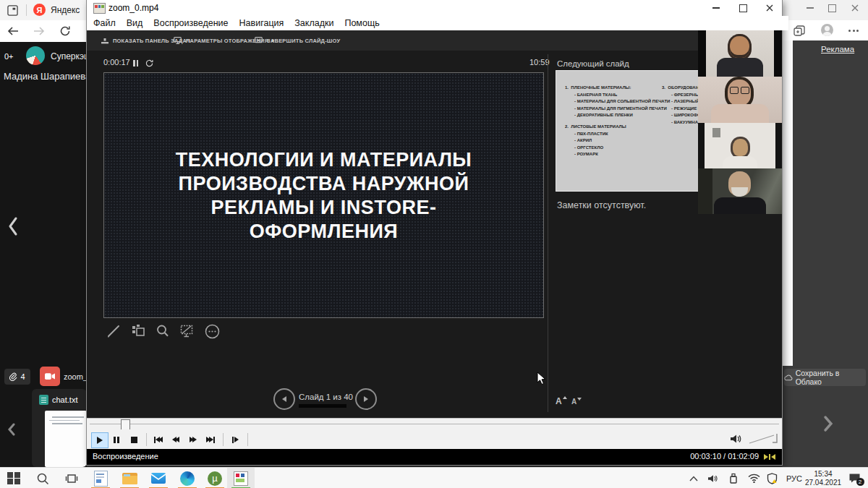 The height and width of the screenshot is (488, 868). What do you see at coordinates (134, 440) in the screenshot?
I see `stop-button` at bounding box center [134, 440].